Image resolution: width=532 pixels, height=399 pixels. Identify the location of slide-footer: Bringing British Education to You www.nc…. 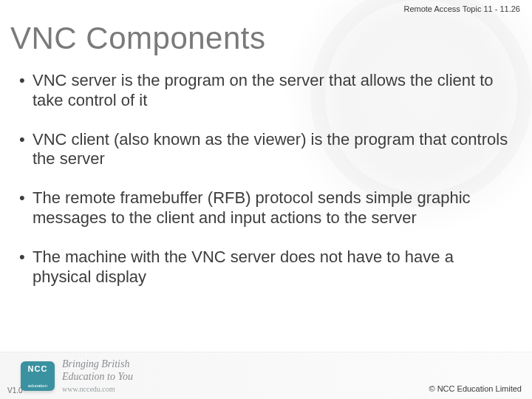
(266, 375).